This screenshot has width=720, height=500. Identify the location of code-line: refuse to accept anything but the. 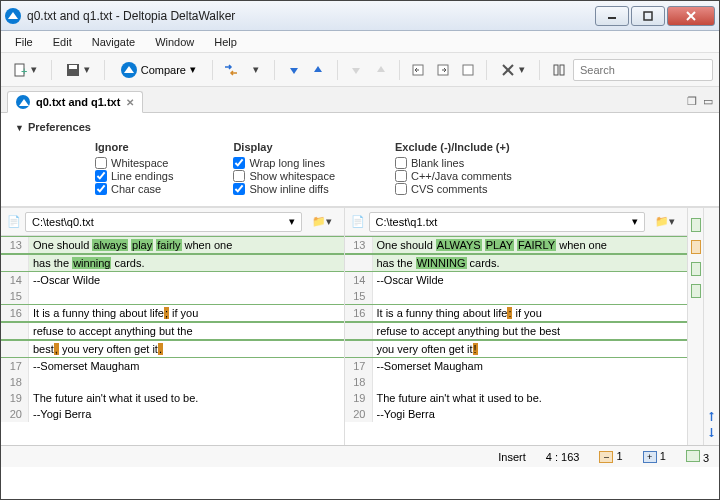
(172, 331).